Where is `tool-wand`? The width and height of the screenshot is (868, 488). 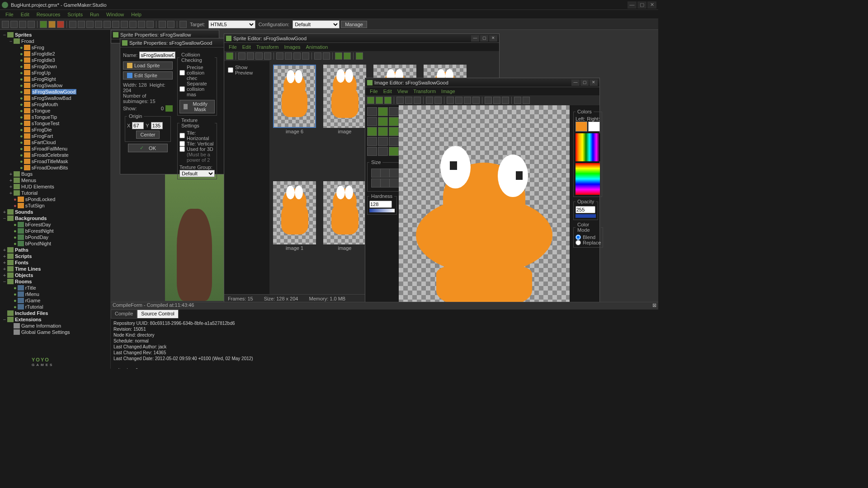
tool-wand is located at coordinates (383, 141).